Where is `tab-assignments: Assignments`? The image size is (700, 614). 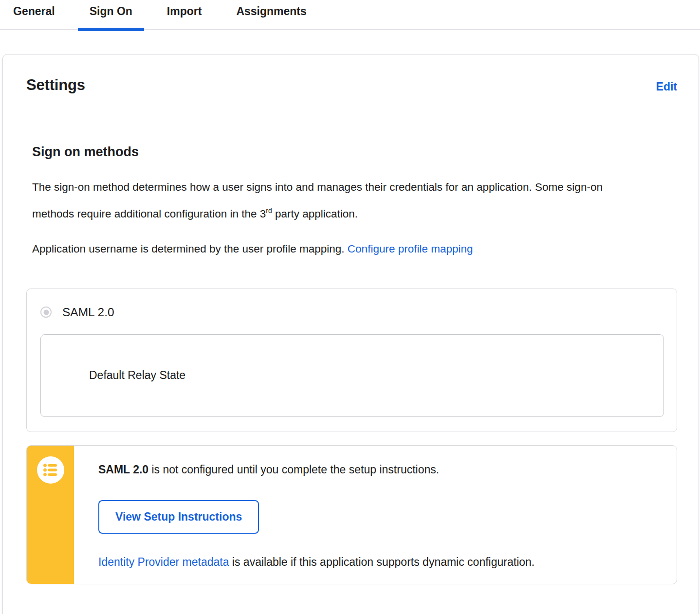 tab-assignments: Assignments is located at coordinates (271, 15).